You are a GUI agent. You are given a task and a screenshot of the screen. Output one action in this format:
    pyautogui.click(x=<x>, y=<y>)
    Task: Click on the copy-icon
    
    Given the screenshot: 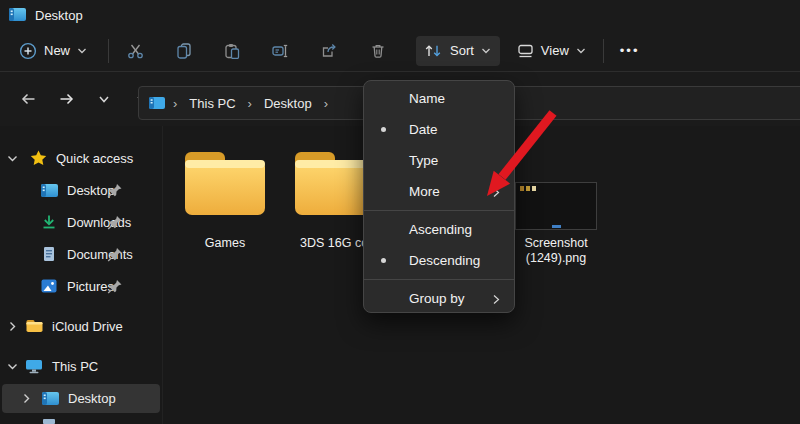 What is the action you would take?
    pyautogui.click(x=184, y=51)
    